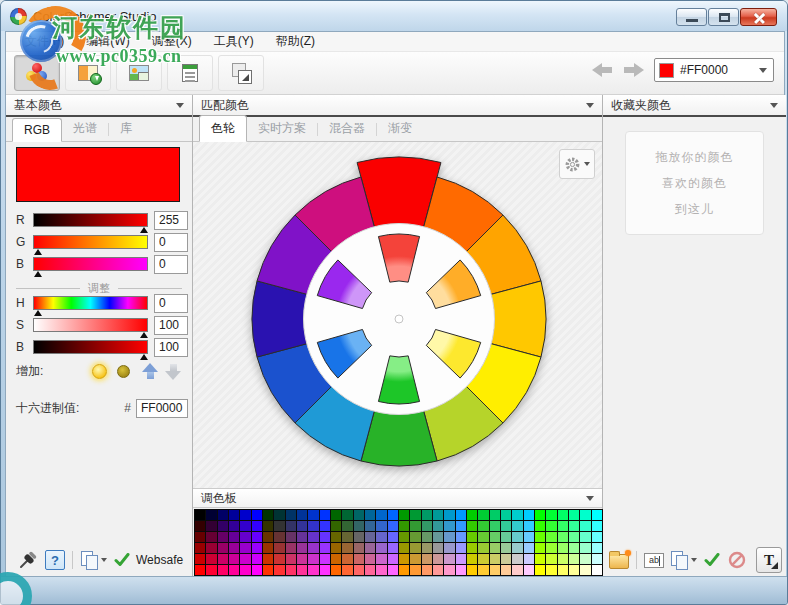 The width and height of the screenshot is (788, 605). Describe the element at coordinates (694, 183) in the screenshot. I see `favorites-dropzone: 拖放你的颜色 喜欢的颜色 到这儿` at that location.